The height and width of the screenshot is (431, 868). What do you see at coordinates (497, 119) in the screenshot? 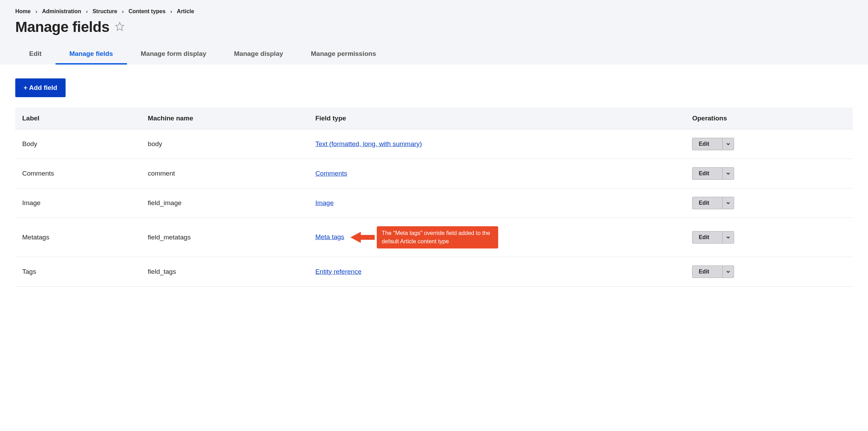
I see `header-field-type: Field type` at bounding box center [497, 119].